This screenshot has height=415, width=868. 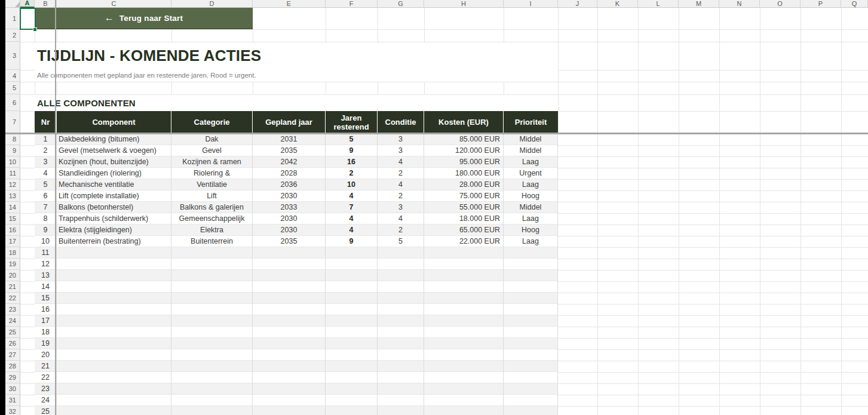 I want to click on table-header-cell: Nr, so click(x=45, y=122).